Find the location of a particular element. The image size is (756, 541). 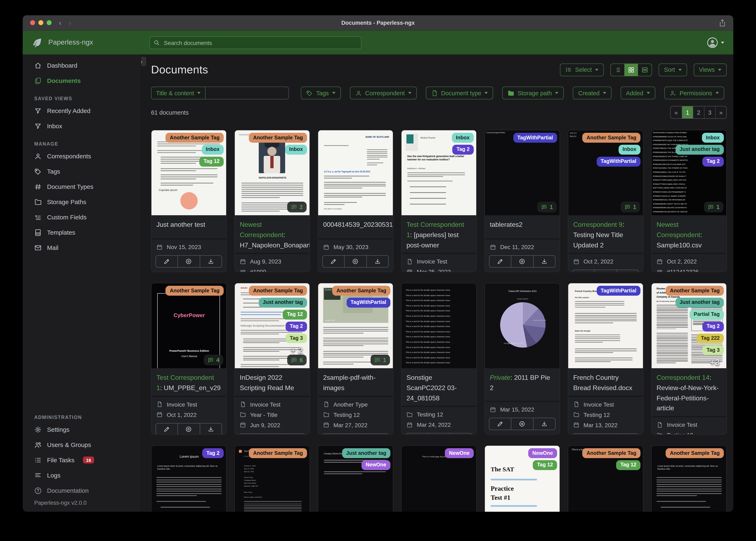

document-card: This is a test for the double space char… is located at coordinates (439, 359).